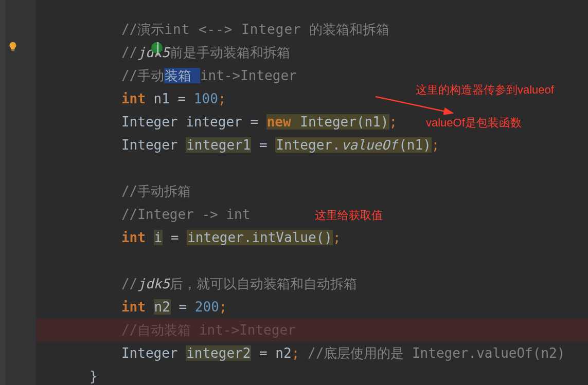 Image resolution: width=588 pixels, height=385 pixels. Describe the element at coordinates (18, 192) in the screenshot. I see `editor-gutter` at that location.